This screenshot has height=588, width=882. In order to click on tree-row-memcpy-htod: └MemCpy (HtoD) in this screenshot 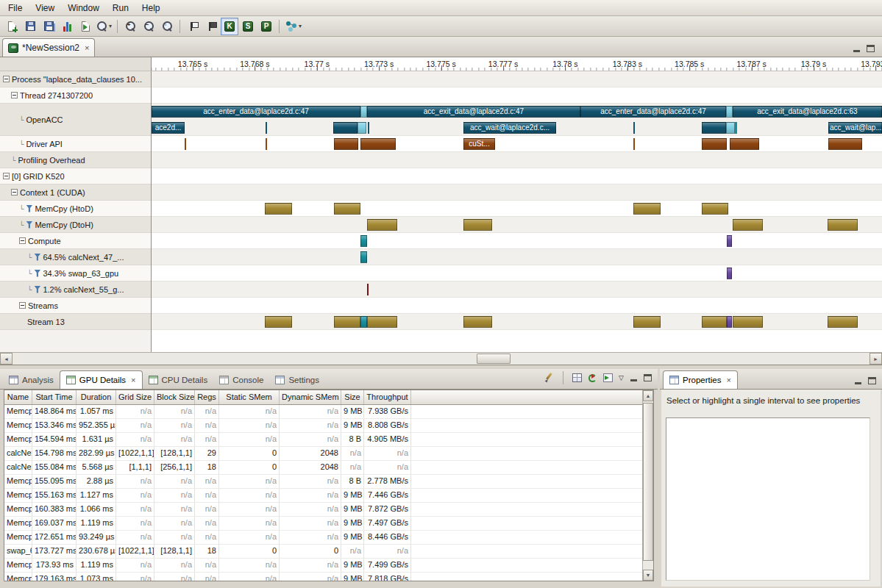, I will do `click(75, 209)`.